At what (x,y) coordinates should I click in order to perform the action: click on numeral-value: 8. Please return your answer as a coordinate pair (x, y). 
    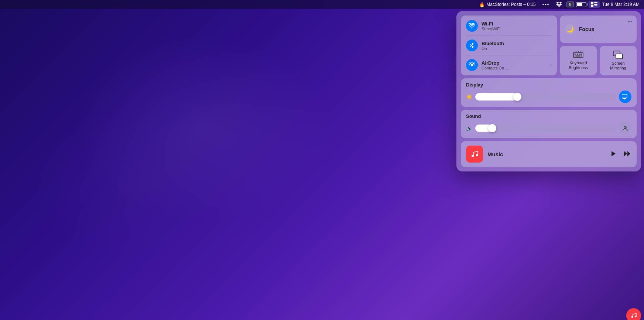
    Looking at the image, I should click on (570, 4).